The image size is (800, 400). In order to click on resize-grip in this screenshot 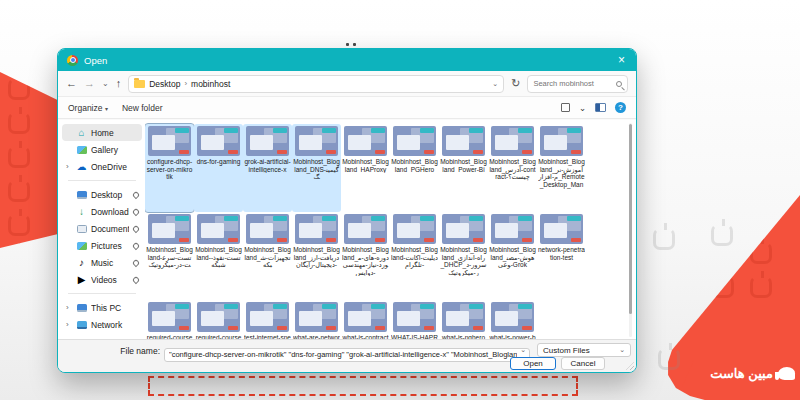, I will do `click(630, 366)`.